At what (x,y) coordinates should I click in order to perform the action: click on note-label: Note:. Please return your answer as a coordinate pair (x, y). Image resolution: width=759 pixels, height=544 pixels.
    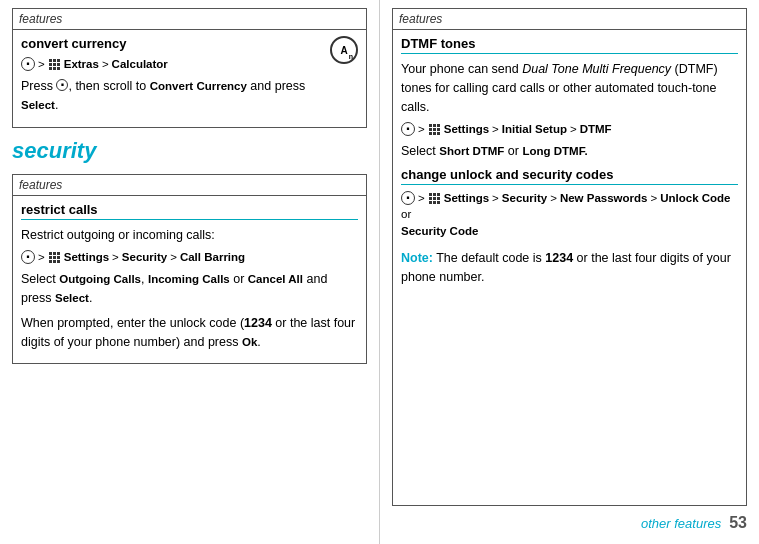
    Looking at the image, I should click on (417, 258).